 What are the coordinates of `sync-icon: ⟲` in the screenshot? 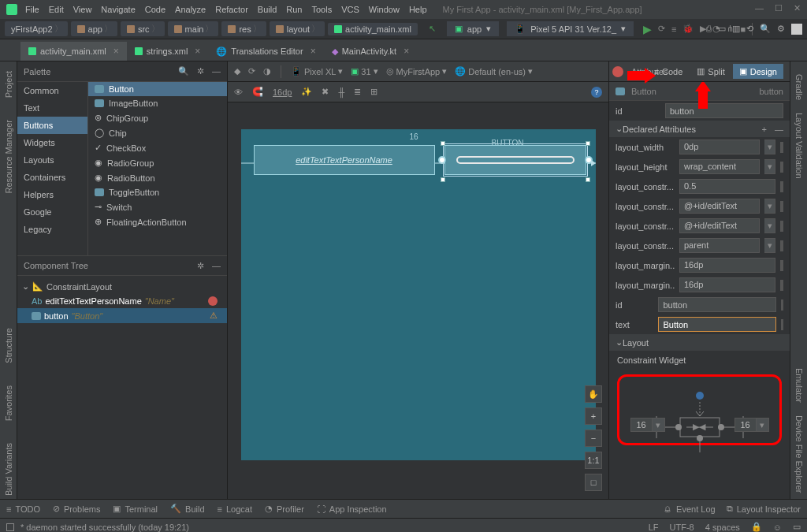 It's located at (750, 29).